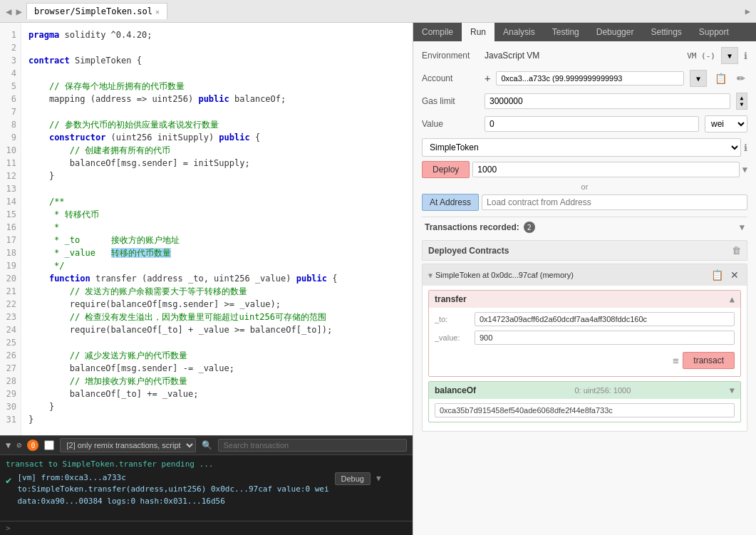  Describe the element at coordinates (19, 11) in the screenshot. I see `forward-arrow-icon: ▶` at that location.